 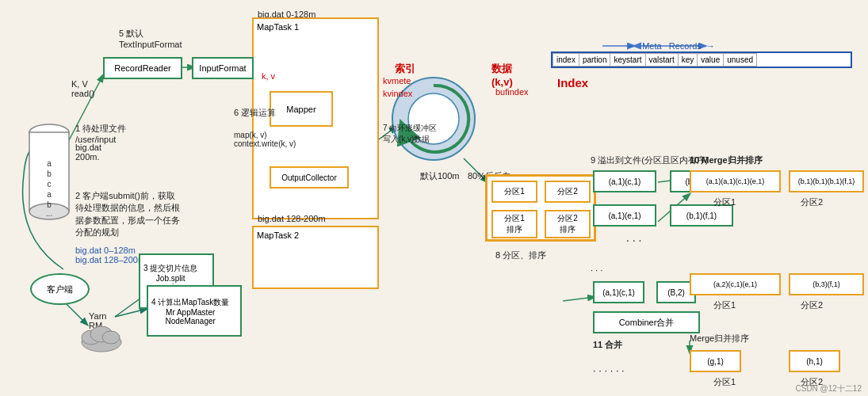 I want to click on appmaster-box: 4 计算出MapTask数量Mr AppMasterNodeManager, so click(x=194, y=310).